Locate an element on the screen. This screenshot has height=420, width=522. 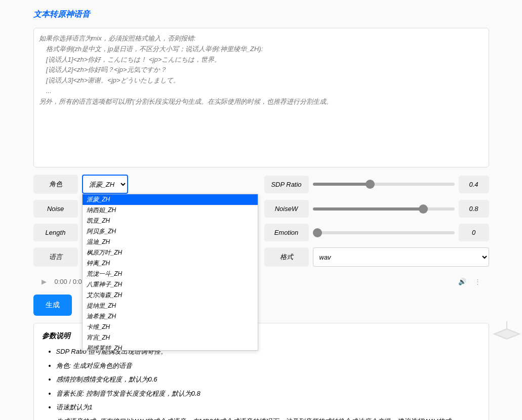
format-row: 格式 wav is located at coordinates (377, 257).